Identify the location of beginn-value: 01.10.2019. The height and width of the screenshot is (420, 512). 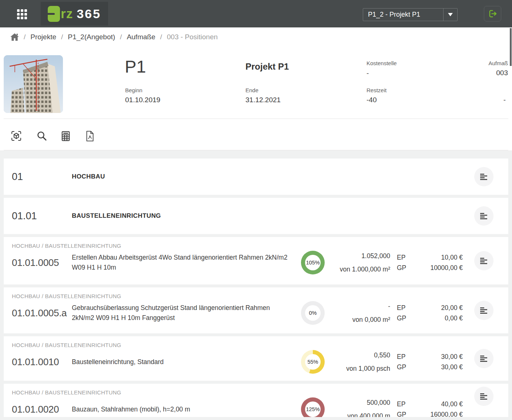
(143, 100).